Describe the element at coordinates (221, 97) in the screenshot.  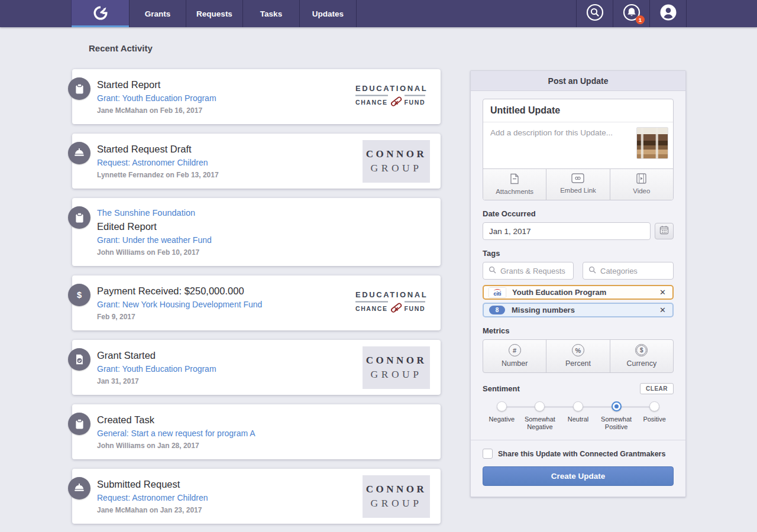
I see `activity-card-body: Started ReportGrant: Youth Education Pro…` at that location.